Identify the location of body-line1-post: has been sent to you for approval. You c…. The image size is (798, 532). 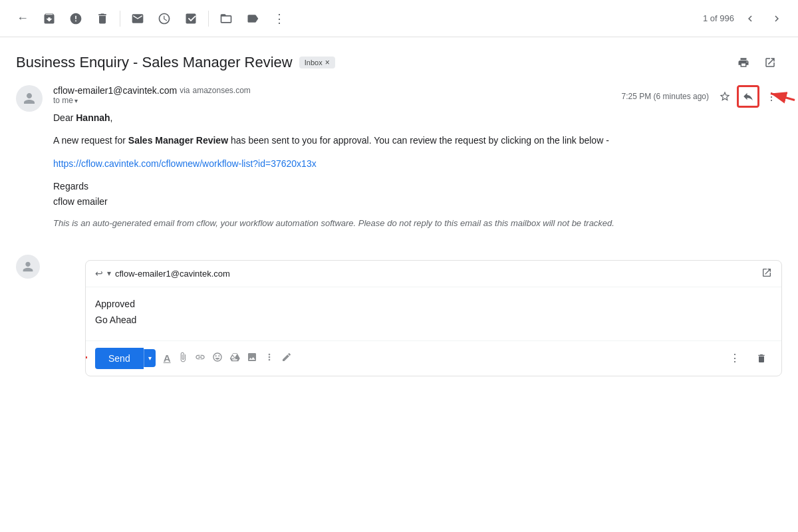
(419, 140).